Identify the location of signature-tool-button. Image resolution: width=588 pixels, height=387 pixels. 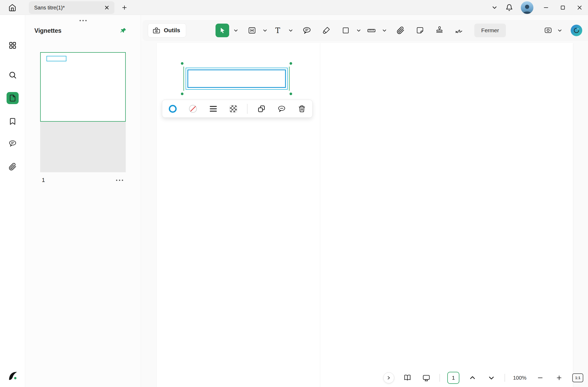
(459, 30).